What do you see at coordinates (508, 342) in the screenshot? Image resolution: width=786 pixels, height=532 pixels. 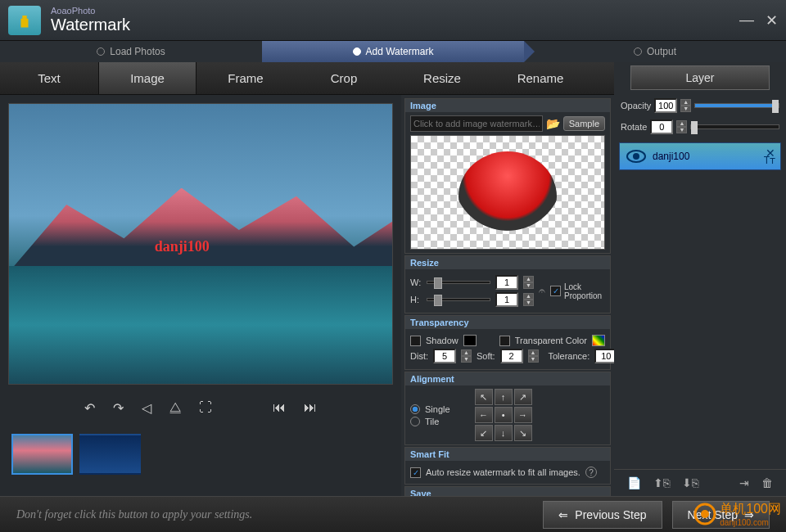 I see `transparency-panel: Transparency Shadow Transparent Color Di…` at bounding box center [508, 342].